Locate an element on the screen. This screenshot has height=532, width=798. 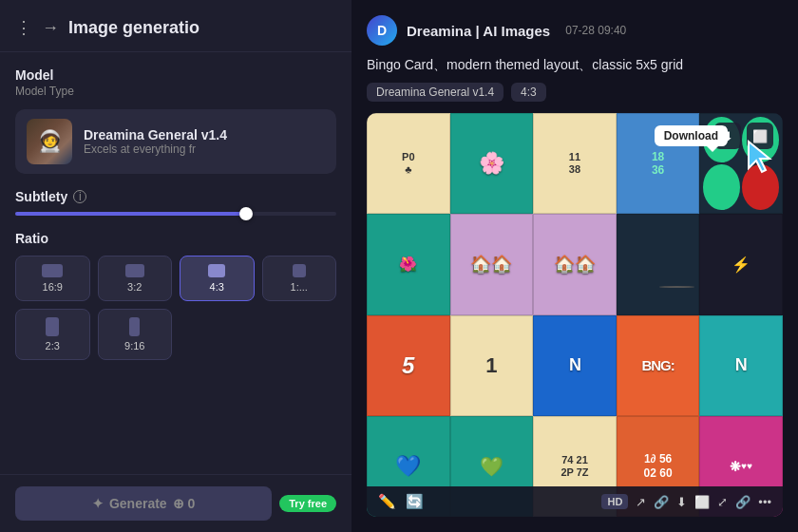
try-free-badge: Try free is located at coordinates (308, 504).